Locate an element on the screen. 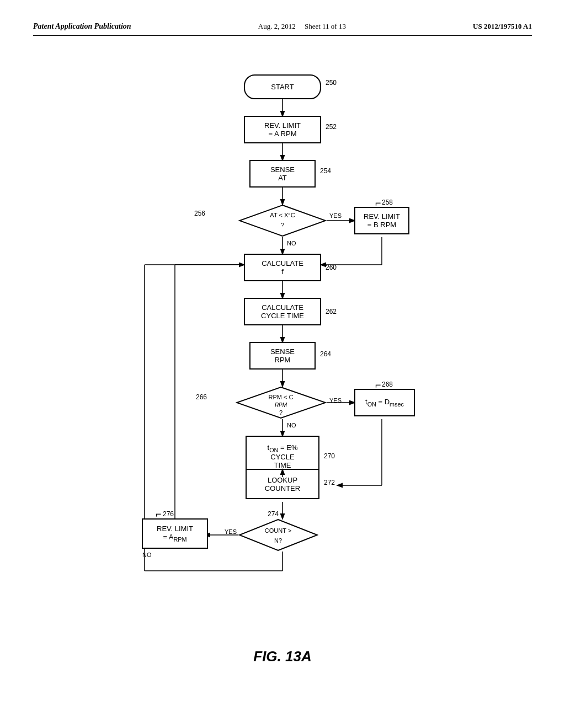  node-264-label: SENSERPM is located at coordinates (282, 356).